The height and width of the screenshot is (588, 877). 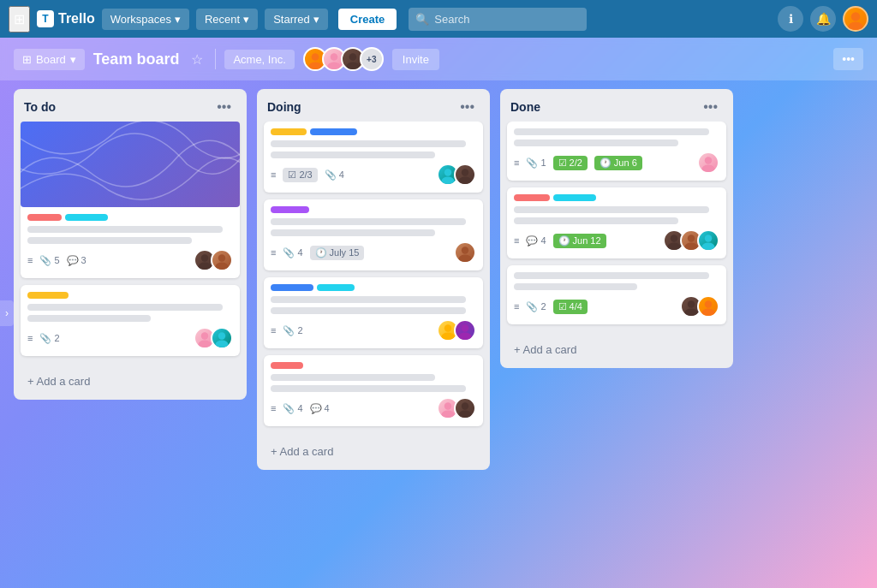 I want to click on sidebar-collapse-button: ›, so click(x=7, y=313).